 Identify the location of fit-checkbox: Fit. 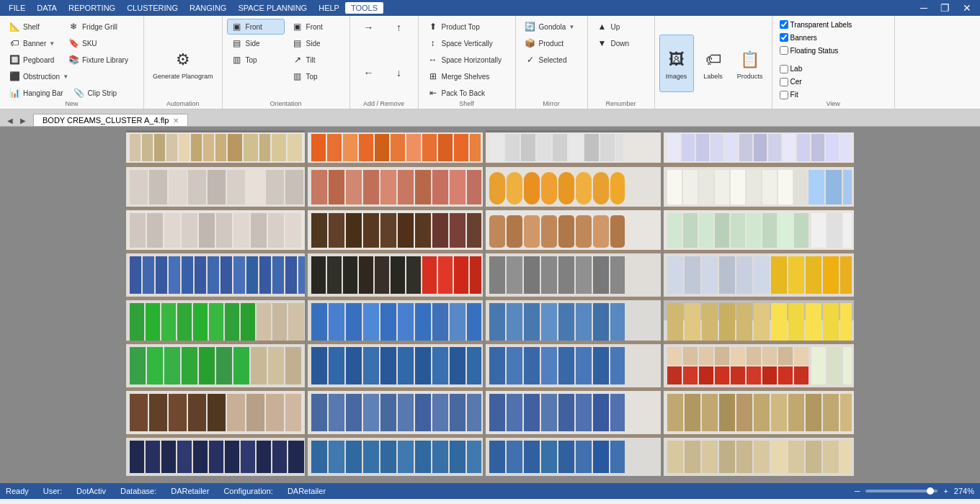
(833, 95).